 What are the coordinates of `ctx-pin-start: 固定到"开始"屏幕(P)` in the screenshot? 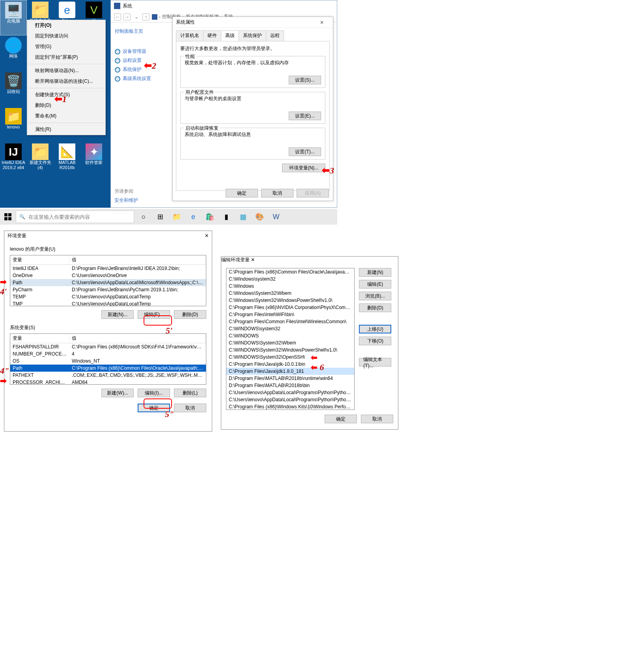 It's located at (66, 58).